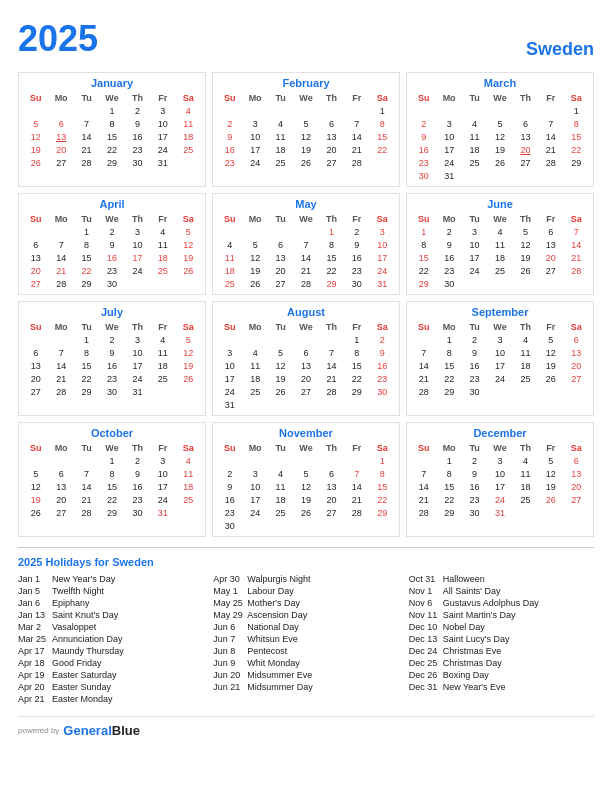  What do you see at coordinates (77, 663) in the screenshot?
I see `holiday-name: Good Friday` at bounding box center [77, 663].